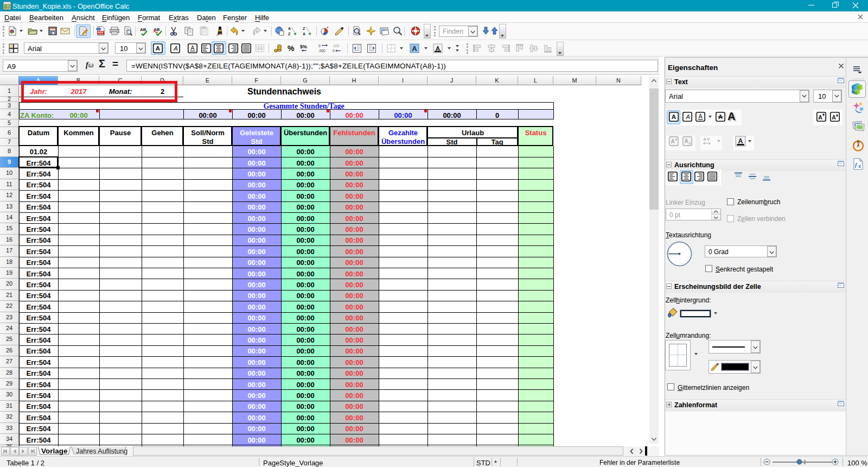  I want to click on svg-text: V, so click(709, 139).